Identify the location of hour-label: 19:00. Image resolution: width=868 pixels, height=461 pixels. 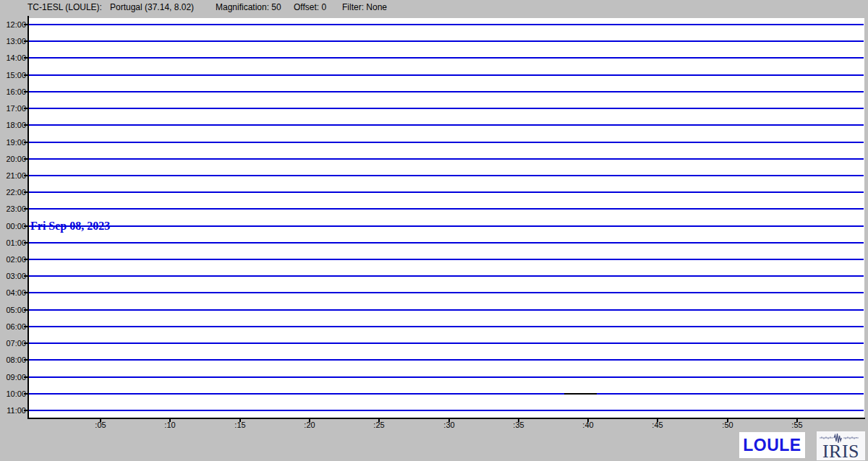
(13, 142).